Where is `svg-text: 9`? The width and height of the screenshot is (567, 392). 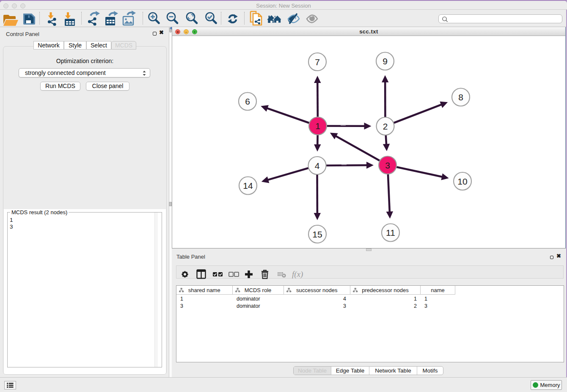
svg-text: 9 is located at coordinates (385, 61).